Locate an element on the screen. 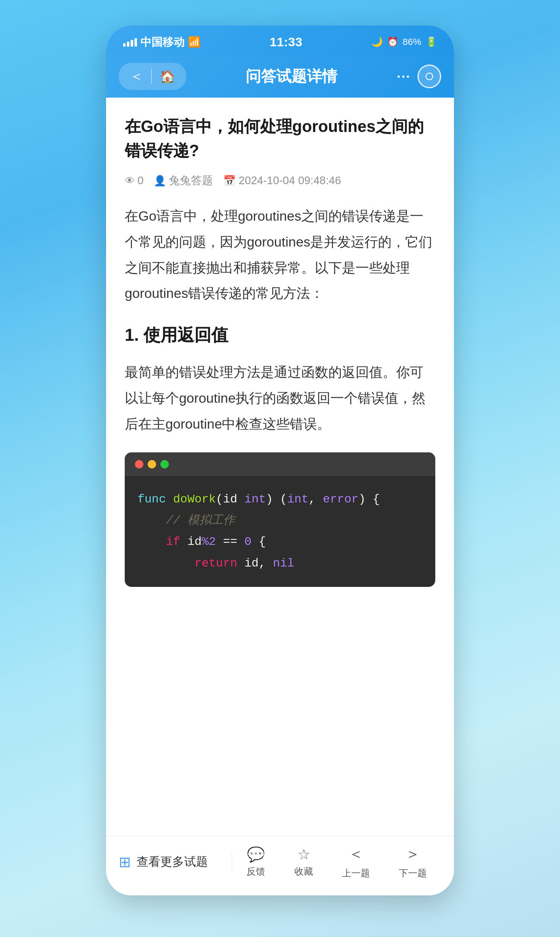 This screenshot has height=937, width=560. more-questions-label: 查看更多试题 is located at coordinates (172, 862).